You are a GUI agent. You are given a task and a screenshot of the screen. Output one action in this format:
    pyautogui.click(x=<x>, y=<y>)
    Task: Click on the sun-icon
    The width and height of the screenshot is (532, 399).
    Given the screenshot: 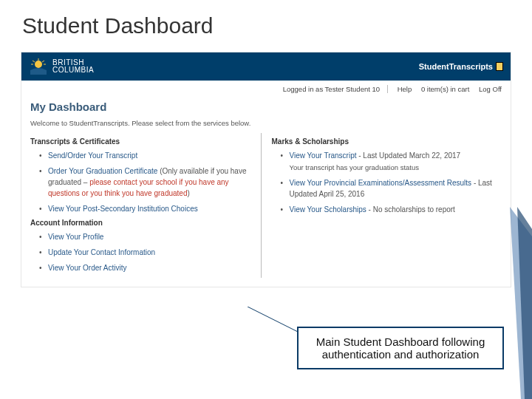 What is the action you would take?
    pyautogui.click(x=38, y=66)
    